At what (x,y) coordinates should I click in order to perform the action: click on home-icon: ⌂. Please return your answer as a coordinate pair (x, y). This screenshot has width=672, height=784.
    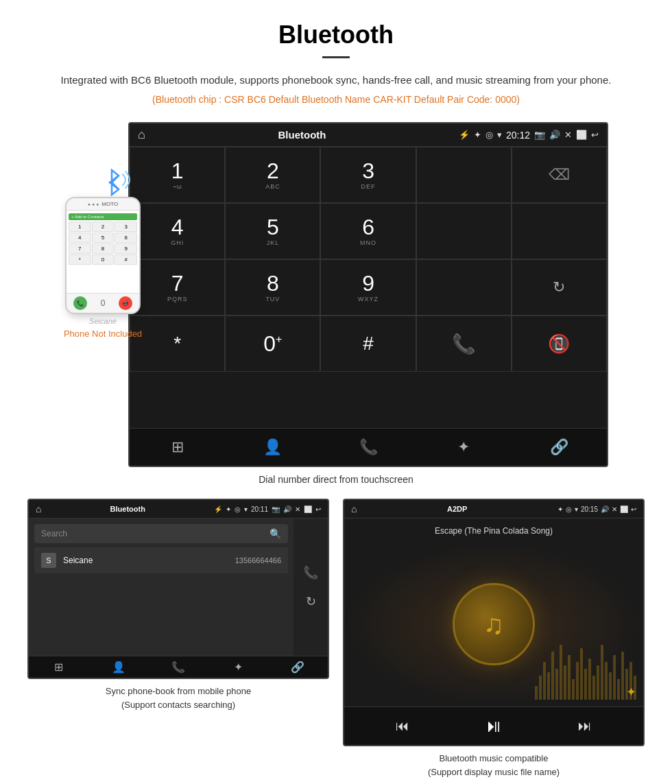
    Looking at the image, I should click on (141, 134).